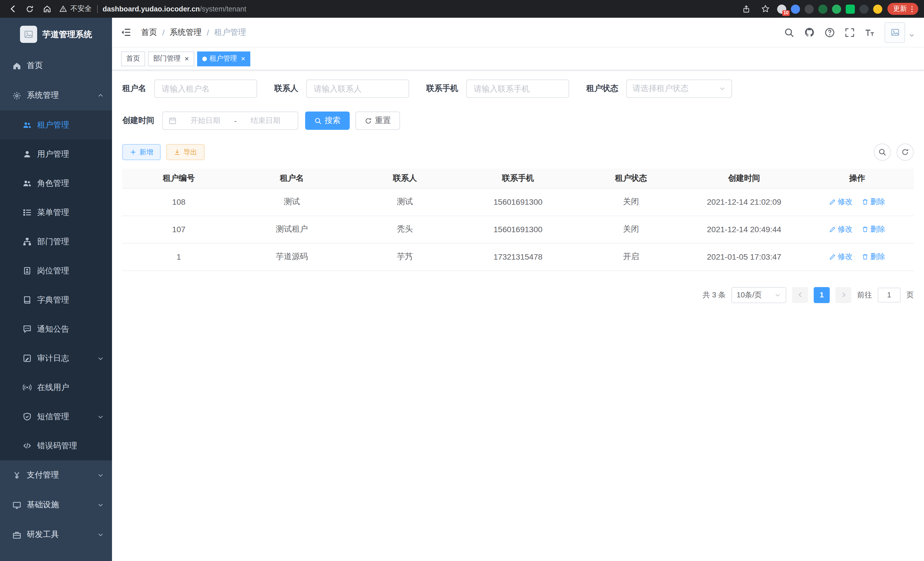 This screenshot has height=561, width=924. I want to click on calendar-icon, so click(172, 121).